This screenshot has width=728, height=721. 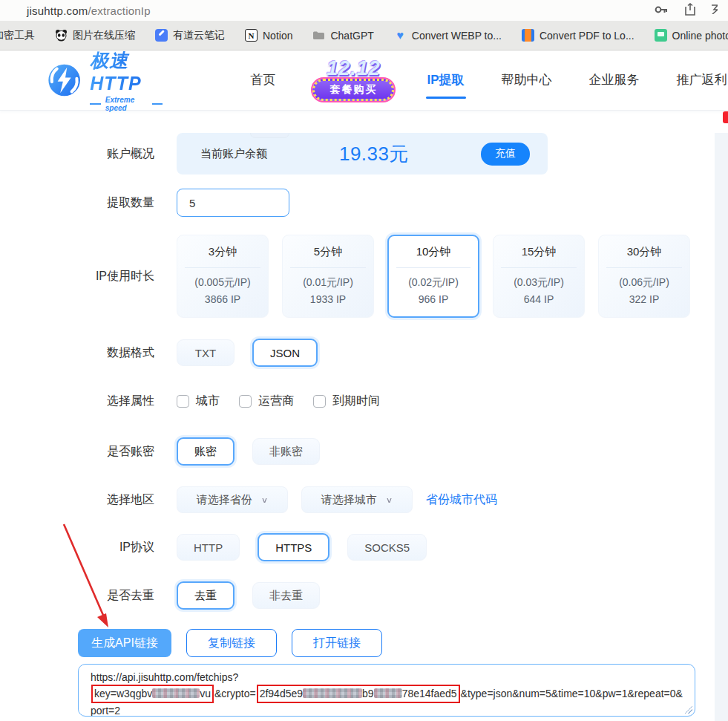 I want to click on url-path: /extractionIp, so click(x=119, y=10).